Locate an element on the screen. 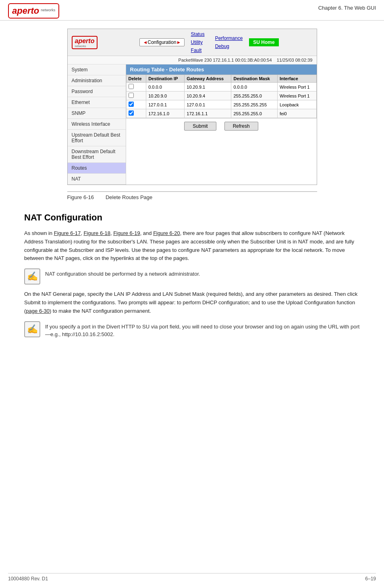  mask-4: 255.255.255.0 is located at coordinates (254, 114).